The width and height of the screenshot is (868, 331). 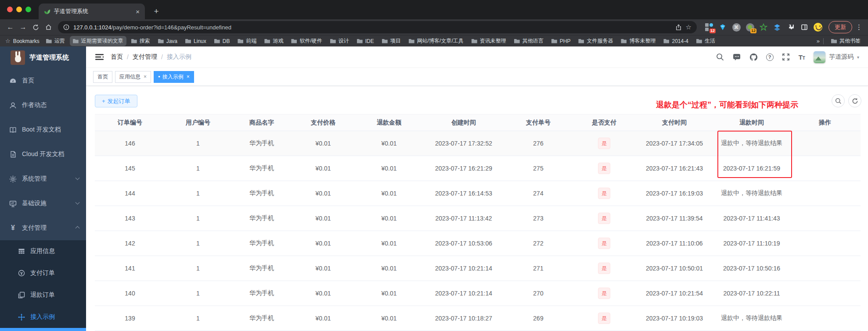 I want to click on bookmark-folder: Linux, so click(x=196, y=41).